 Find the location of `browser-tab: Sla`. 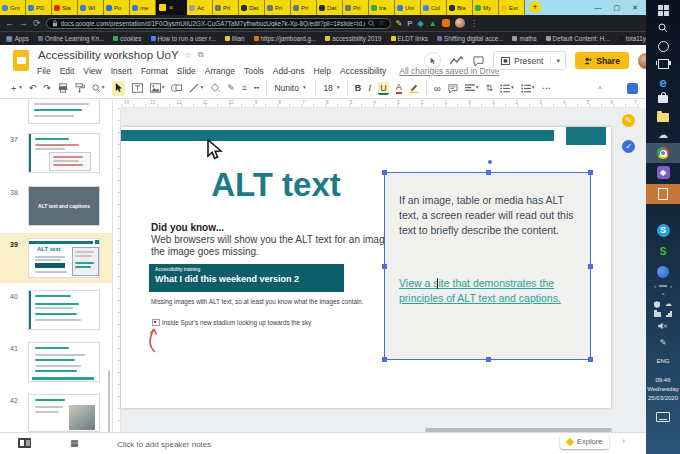

browser-tab: Sla is located at coordinates (65, 8).